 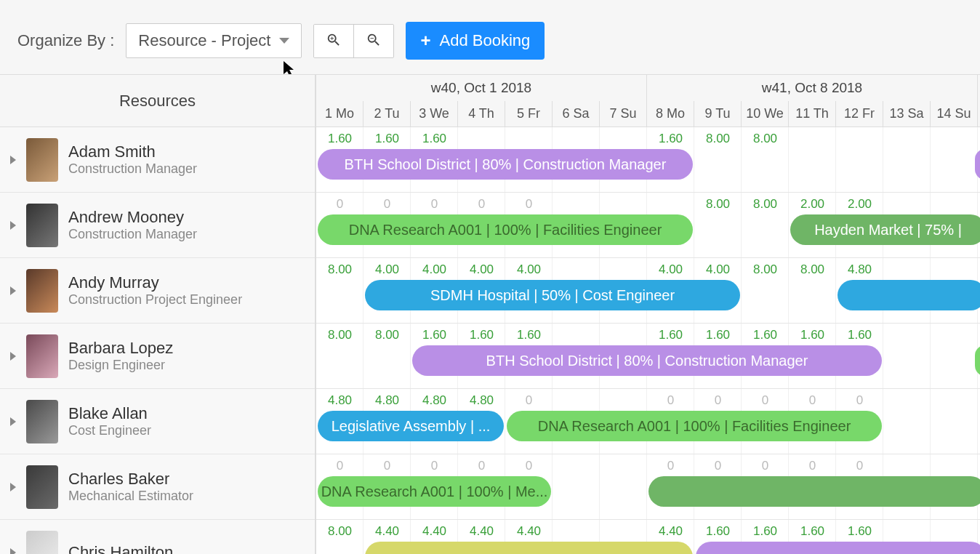 I want to click on add-booking-button: + Add Booking, so click(x=475, y=41).